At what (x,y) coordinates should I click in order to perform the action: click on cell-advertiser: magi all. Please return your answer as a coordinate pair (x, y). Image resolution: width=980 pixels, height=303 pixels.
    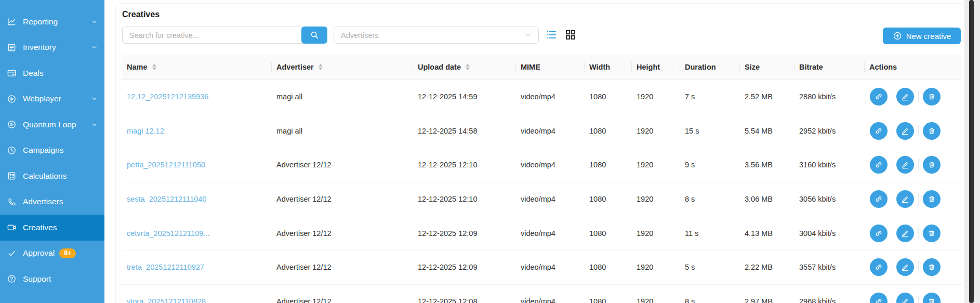
    Looking at the image, I should click on (342, 97).